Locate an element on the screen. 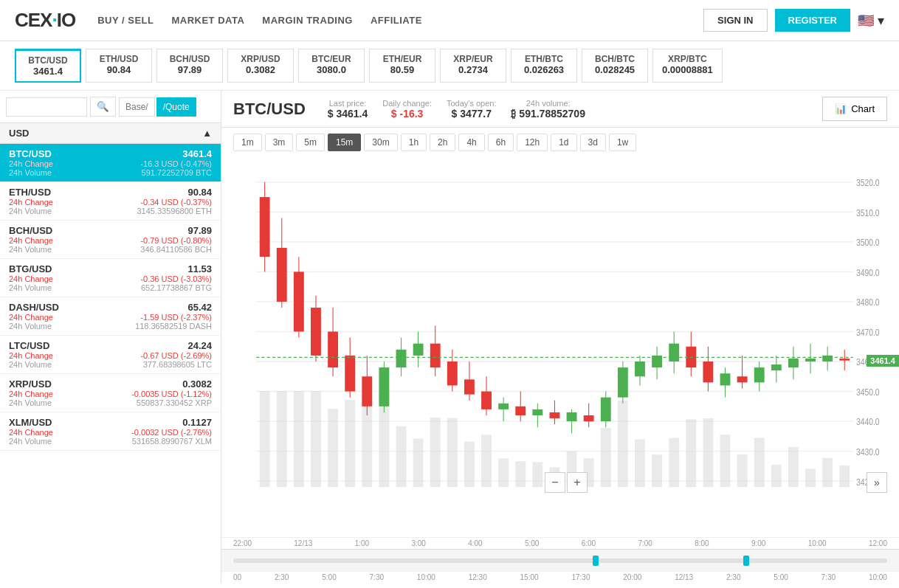 Image resolution: width=899 pixels, height=588 pixels. daily-change-value: $ -16.3 is located at coordinates (407, 114).